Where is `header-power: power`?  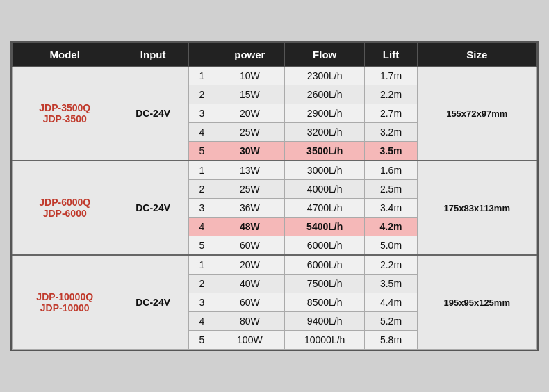
header-power: power is located at coordinates (249, 55).